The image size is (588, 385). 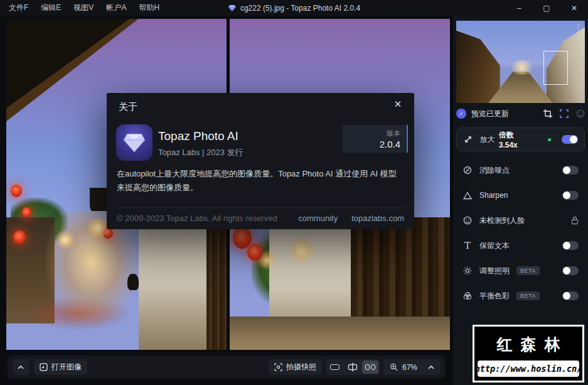 What do you see at coordinates (60, 367) in the screenshot?
I see `open-image-button: 打开图像` at bounding box center [60, 367].